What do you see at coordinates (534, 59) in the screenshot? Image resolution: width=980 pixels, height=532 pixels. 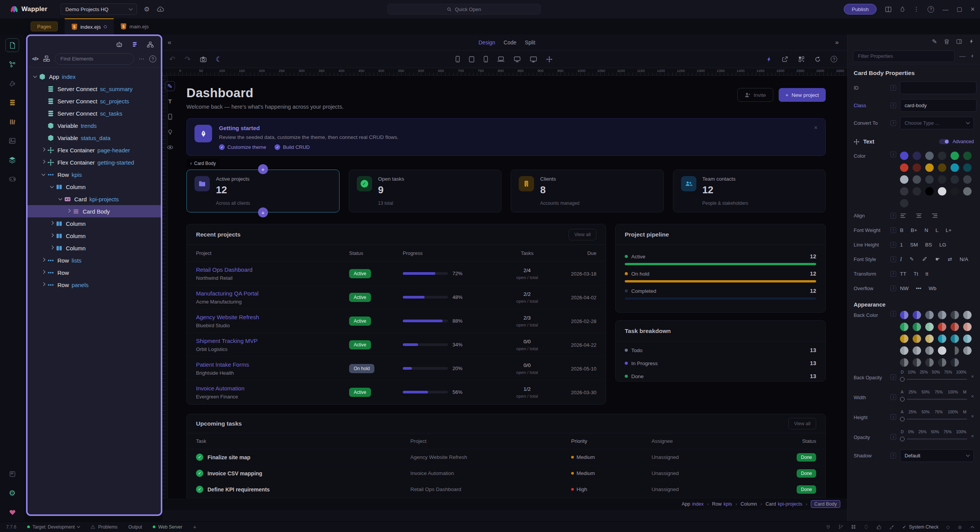 I see `device-monitor-icon` at bounding box center [534, 59].